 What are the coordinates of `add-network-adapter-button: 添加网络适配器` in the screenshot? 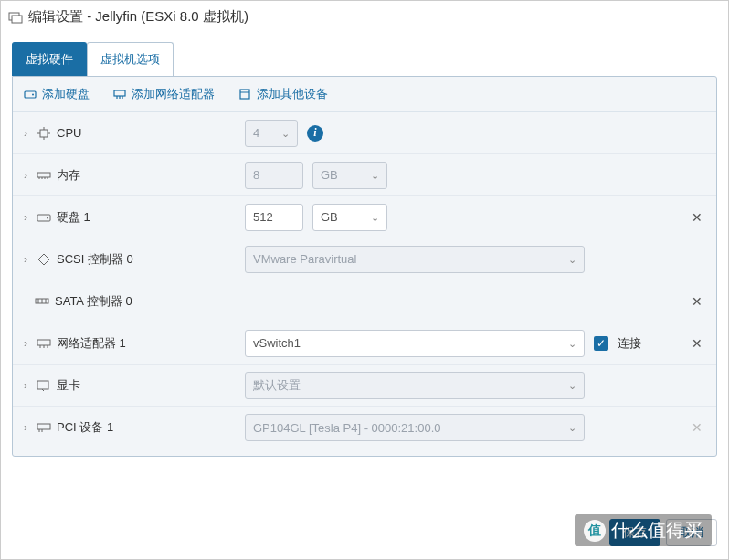 It's located at (164, 94).